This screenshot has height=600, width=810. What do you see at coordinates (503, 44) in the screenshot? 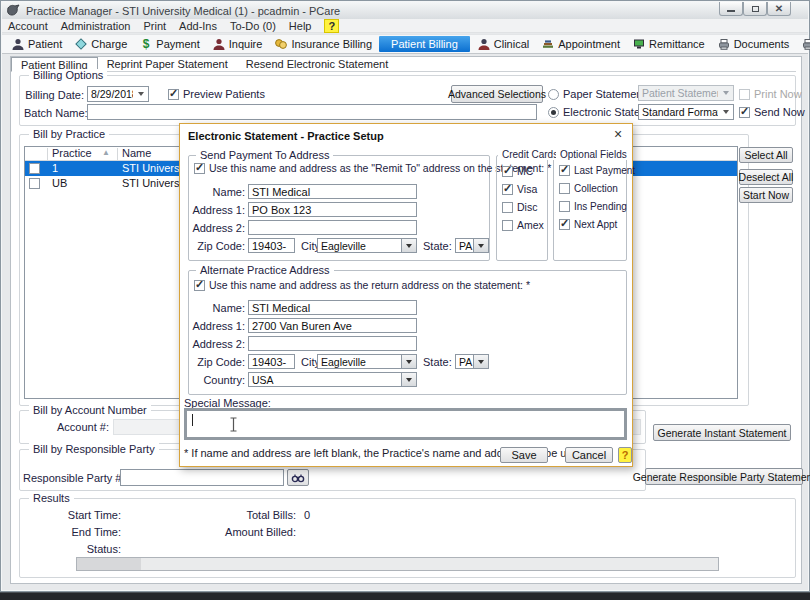
I see `toolbar-item-clinical: Clinical` at bounding box center [503, 44].